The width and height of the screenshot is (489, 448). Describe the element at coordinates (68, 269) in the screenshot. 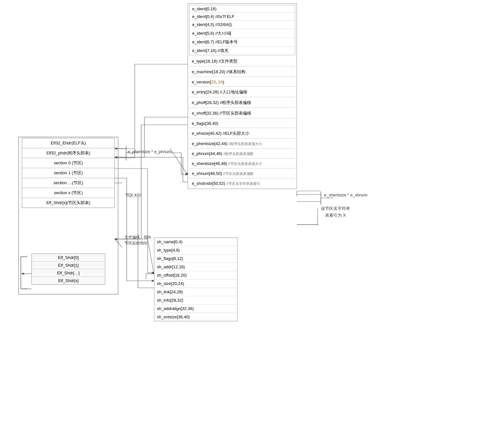

I see `shdr-sub-box: Elf_Shdr[0] Elf_Shdr[1] Elf_Shdr[…] Elf_…` at that location.